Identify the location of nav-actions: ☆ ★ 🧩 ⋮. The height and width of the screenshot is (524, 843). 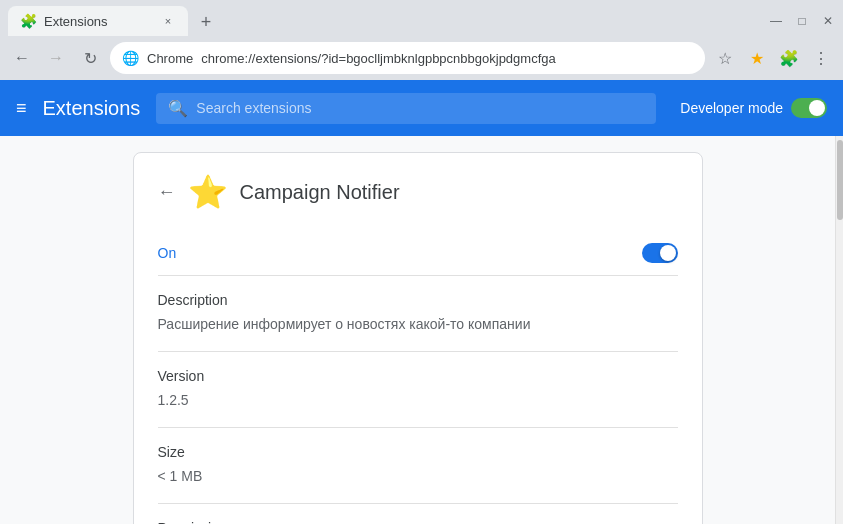
(773, 58).